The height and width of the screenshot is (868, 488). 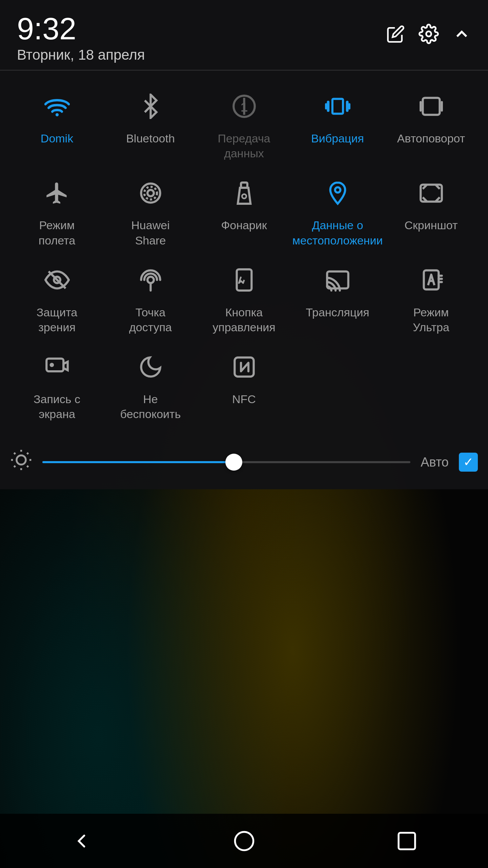 I want to click on status-bar: 9:32 Вторник, 18 апреля, so click(x=244, y=35).